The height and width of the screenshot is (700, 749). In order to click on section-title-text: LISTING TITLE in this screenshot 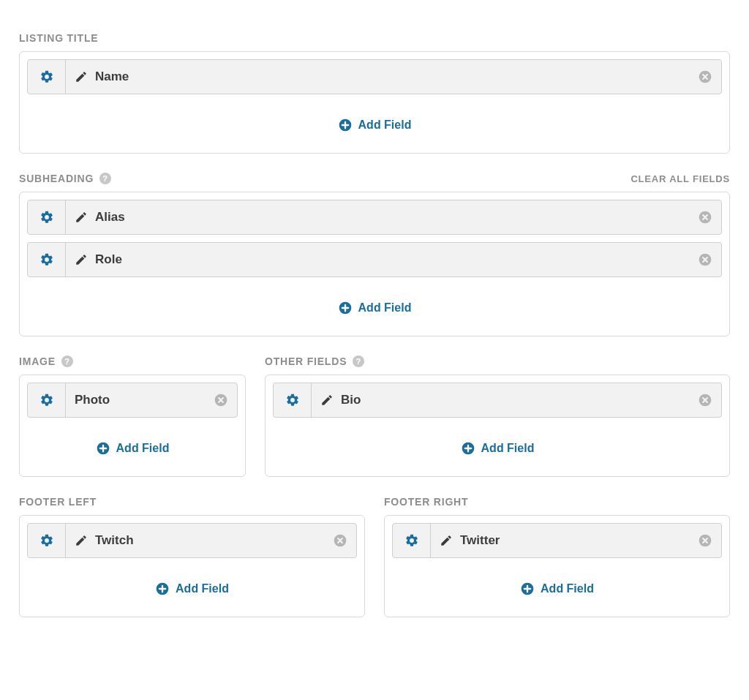, I will do `click(59, 38)`.